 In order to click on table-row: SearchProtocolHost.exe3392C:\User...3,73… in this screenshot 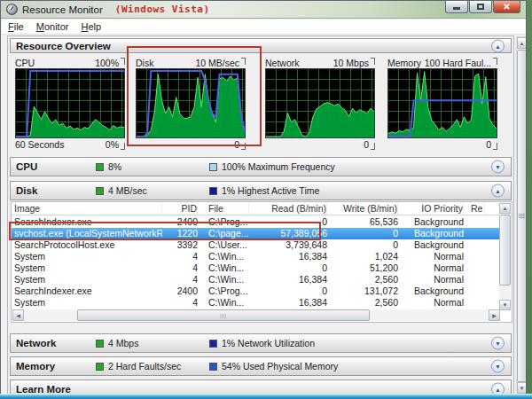, I will do `click(255, 245)`.